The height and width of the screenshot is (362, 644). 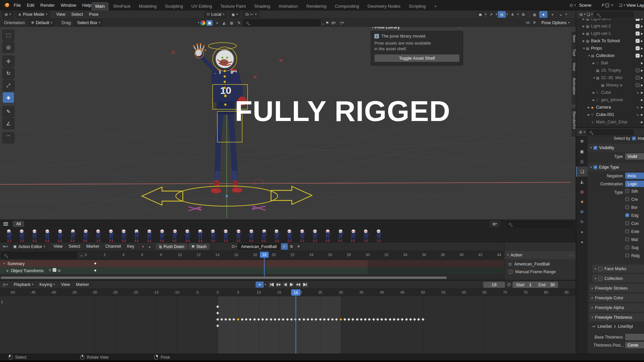 I want to click on properties-tab-object-data: ●, so click(x=582, y=232).